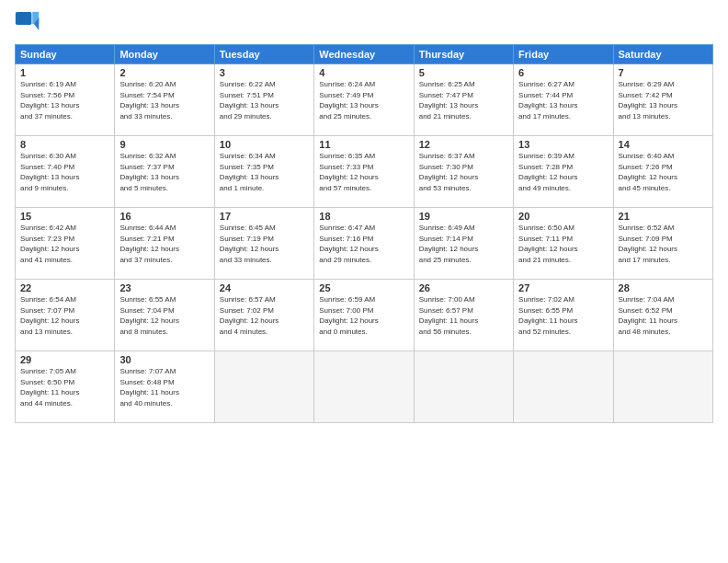  I want to click on day-number: 1, so click(64, 73).